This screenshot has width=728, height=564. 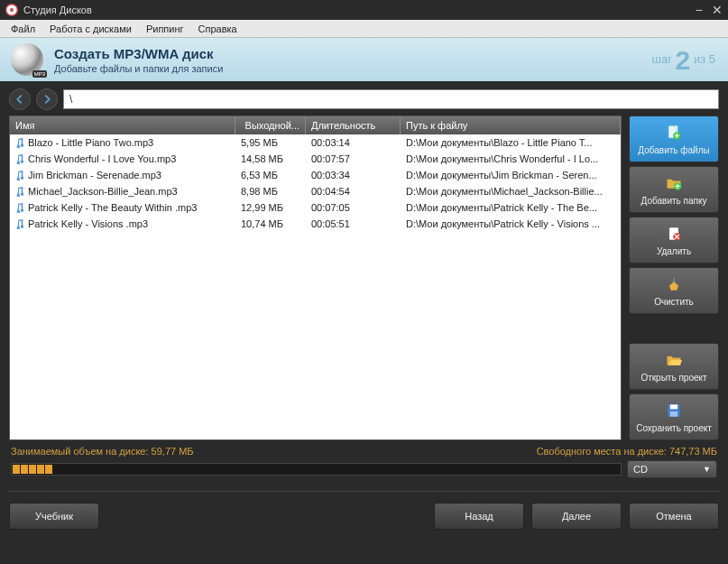 What do you see at coordinates (103, 451) in the screenshot?
I see `status-used: Занимаемый объем на диске: 59,77 МБ` at bounding box center [103, 451].